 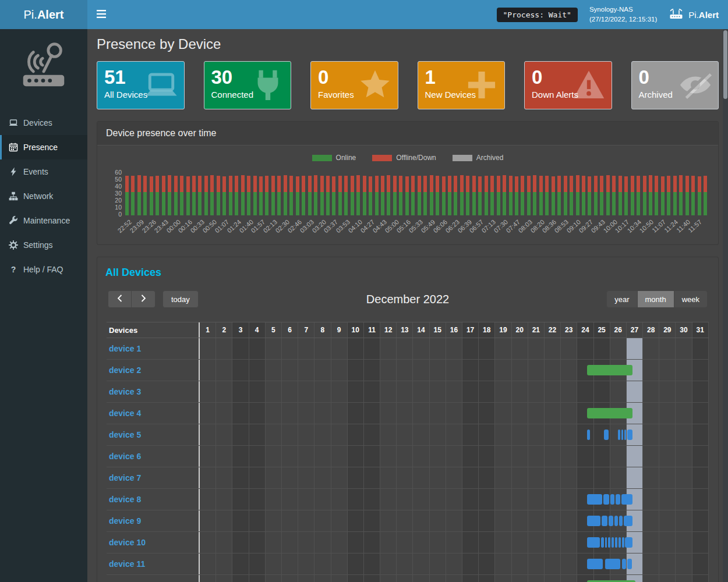 I want to click on scrollbar-thumb, so click(x=726, y=65).